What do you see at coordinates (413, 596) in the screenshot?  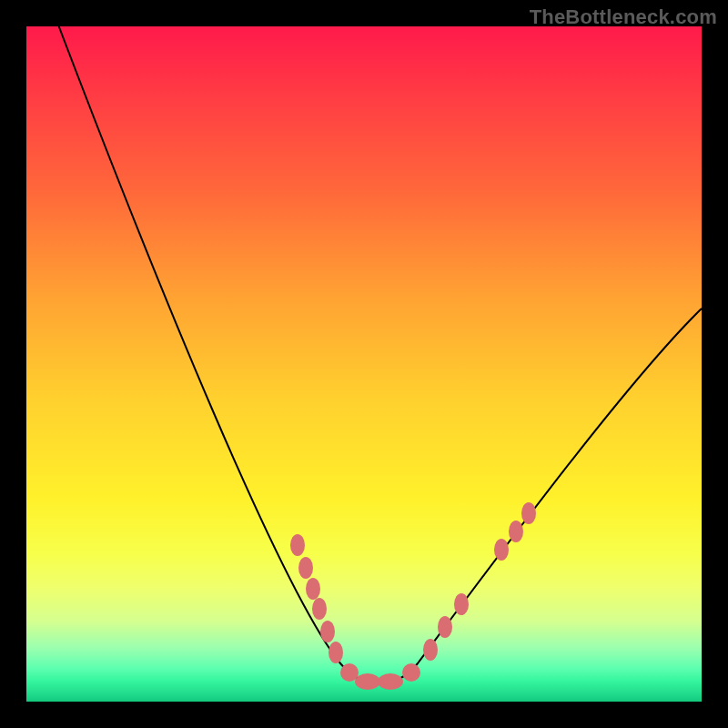 I see `data-beads` at bounding box center [413, 596].